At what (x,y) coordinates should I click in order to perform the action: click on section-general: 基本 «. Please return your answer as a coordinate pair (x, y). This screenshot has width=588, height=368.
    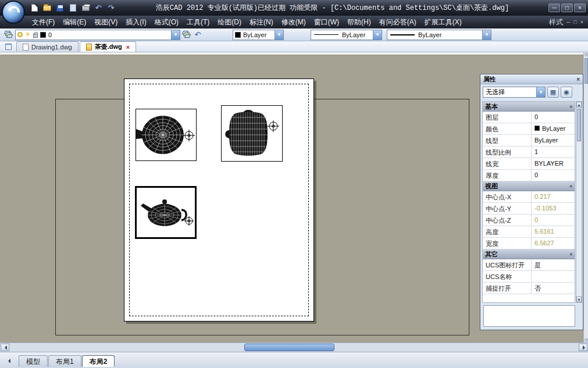
    Looking at the image, I should click on (529, 107).